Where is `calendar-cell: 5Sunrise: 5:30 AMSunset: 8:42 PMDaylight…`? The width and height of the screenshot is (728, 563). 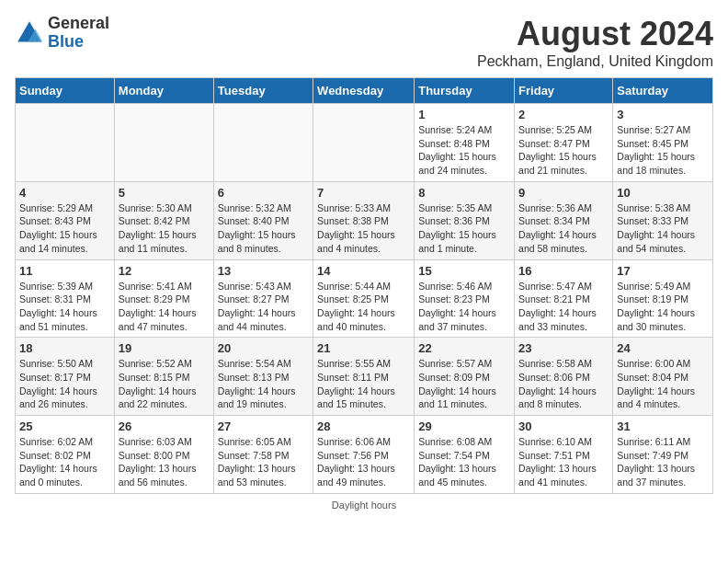
calendar-cell: 5Sunrise: 5:30 AMSunset: 8:42 PMDaylight… is located at coordinates (164, 221).